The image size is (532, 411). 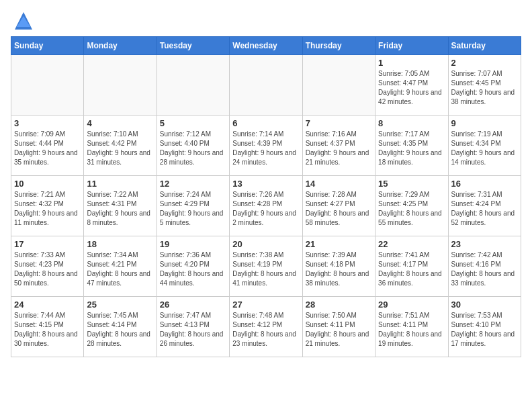 I want to click on day-detail: Sunrise: 7:28 AM Sunset: 4:27 PM Dayligh…, so click(x=339, y=209).